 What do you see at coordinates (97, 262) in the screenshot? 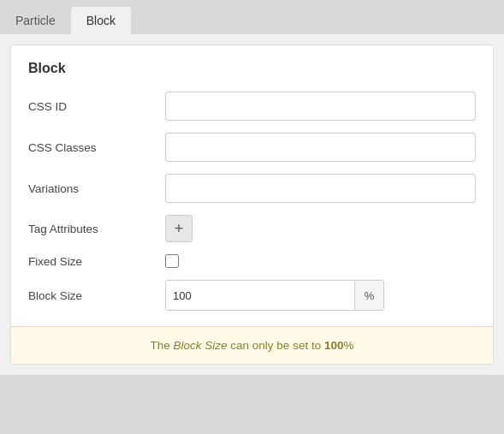
I see `fixed-size-label: Fixed Size` at bounding box center [97, 262].